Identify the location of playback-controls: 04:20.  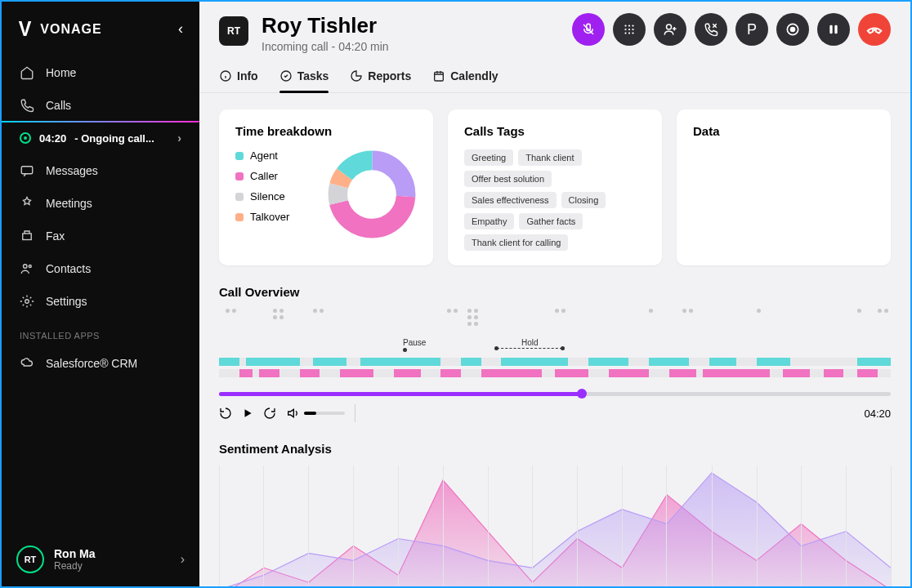
(555, 413).